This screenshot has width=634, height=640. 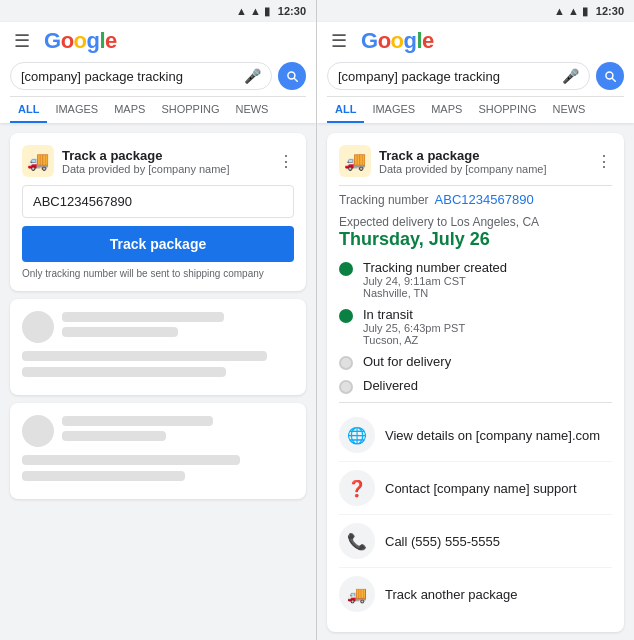 What do you see at coordinates (476, 110) in the screenshot?
I see `nav-tabs-right: ALL IMAGES MAPS SHOPPING NEWS` at bounding box center [476, 110].